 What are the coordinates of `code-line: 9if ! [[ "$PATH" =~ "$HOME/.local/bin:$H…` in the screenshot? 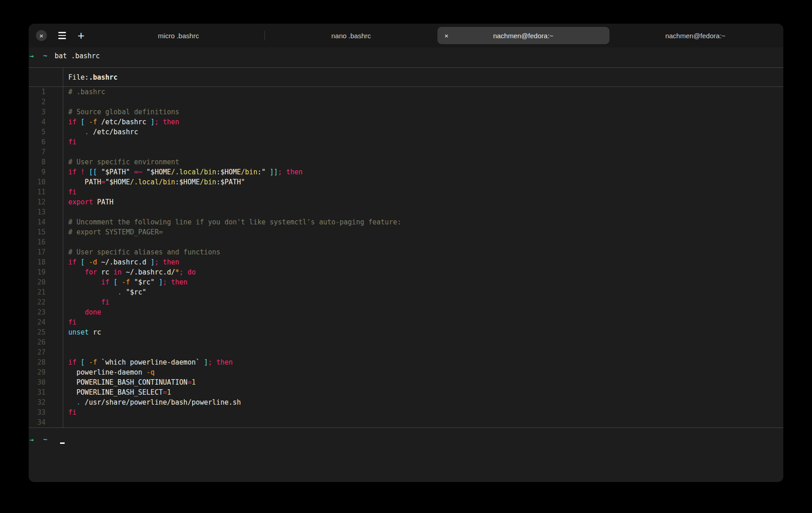 It's located at (406, 172).